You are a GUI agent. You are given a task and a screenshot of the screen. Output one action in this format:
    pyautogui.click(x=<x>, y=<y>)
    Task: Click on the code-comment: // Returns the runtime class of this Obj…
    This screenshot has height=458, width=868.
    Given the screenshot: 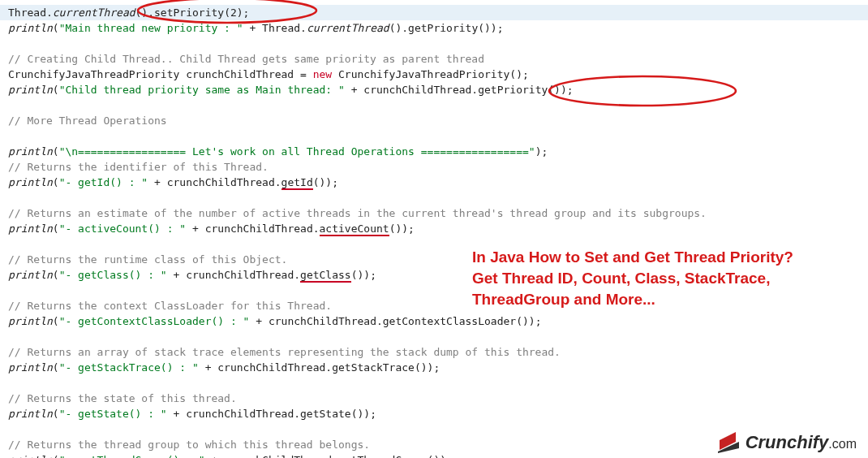 What is the action you would take?
    pyautogui.click(x=434, y=260)
    